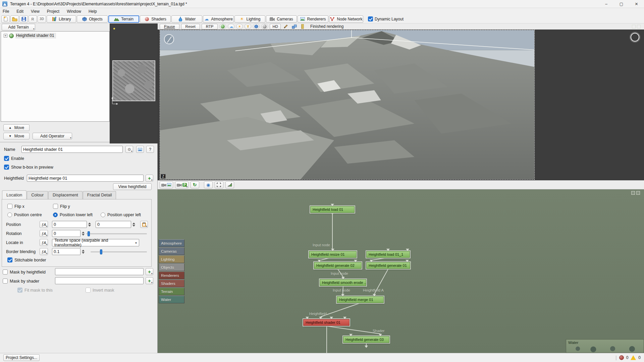 Image resolution: width=644 pixels, height=362 pixels. I want to click on node-heightfield-generate-02: Heightfield generate 02, so click(338, 265).